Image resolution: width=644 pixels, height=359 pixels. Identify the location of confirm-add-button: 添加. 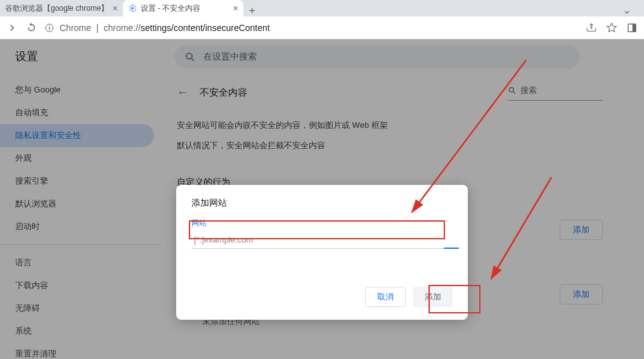
(433, 297).